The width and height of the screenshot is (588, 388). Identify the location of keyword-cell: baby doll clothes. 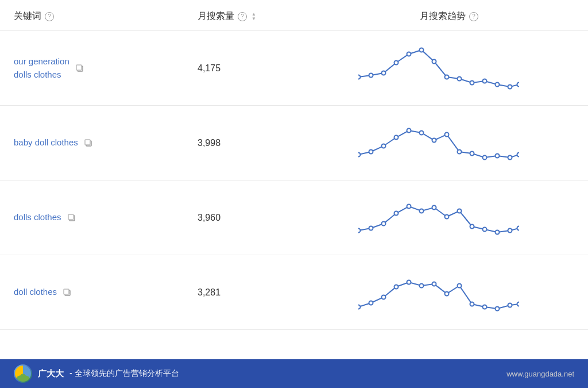
(106, 143).